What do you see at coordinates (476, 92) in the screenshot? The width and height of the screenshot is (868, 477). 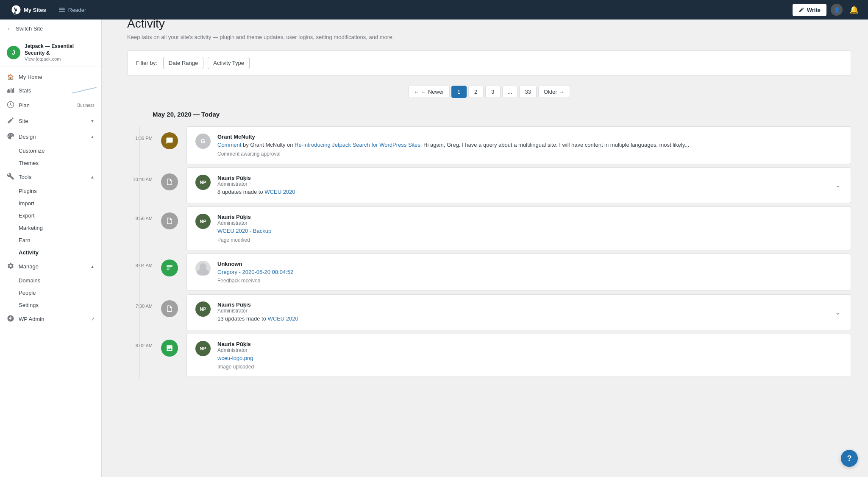 I see `page-2-button: 2` at bounding box center [476, 92].